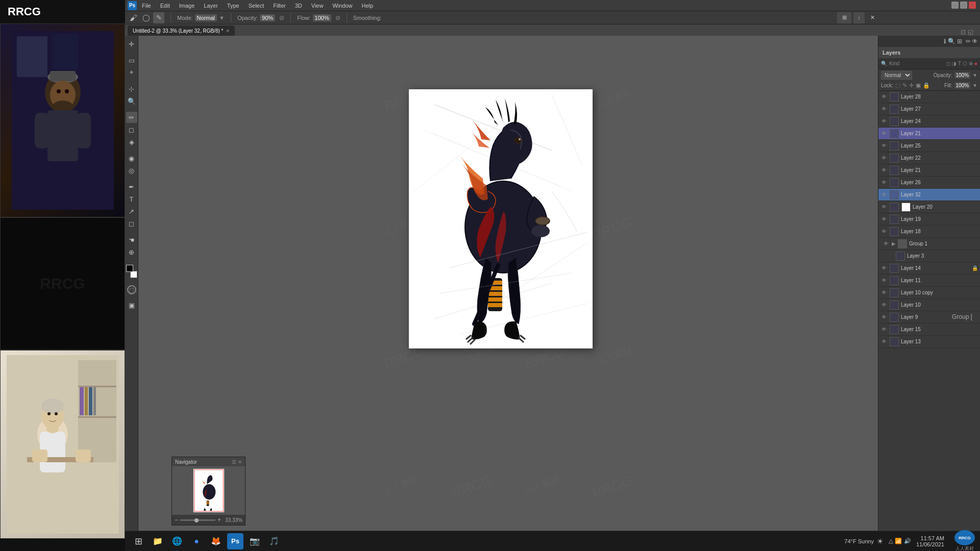 The width and height of the screenshot is (980, 551). I want to click on share-icon: ↑, so click(859, 18).